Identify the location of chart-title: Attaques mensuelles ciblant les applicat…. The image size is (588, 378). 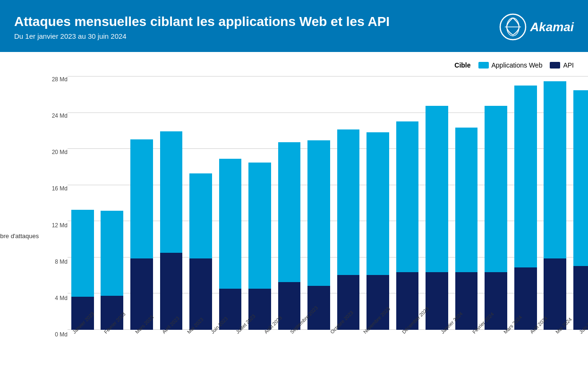
(202, 22).